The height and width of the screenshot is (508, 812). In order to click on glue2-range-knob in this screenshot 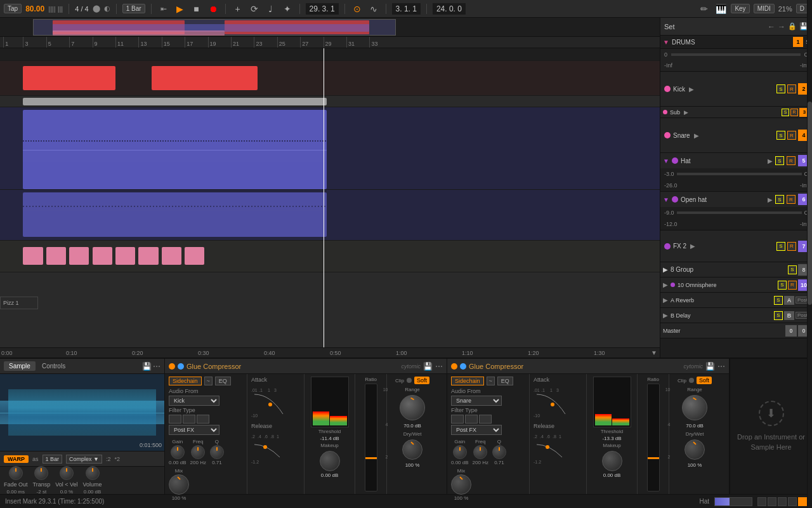, I will do `click(695, 408)`.